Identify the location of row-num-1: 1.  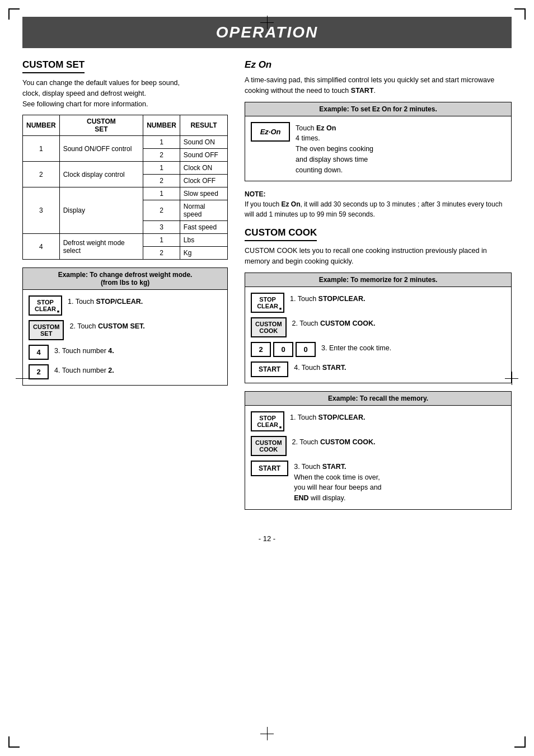
(41, 149).